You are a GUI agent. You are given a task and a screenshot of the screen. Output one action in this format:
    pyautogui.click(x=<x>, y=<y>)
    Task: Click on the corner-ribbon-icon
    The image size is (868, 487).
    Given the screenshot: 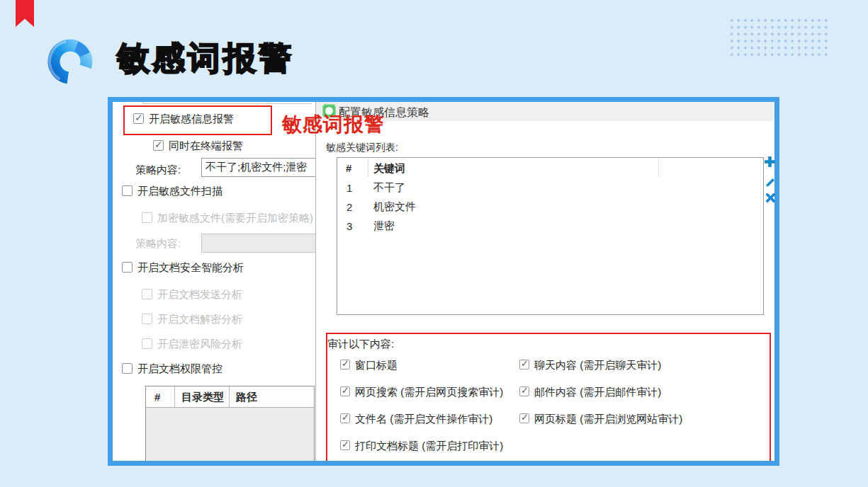 What is the action you would take?
    pyautogui.click(x=25, y=13)
    